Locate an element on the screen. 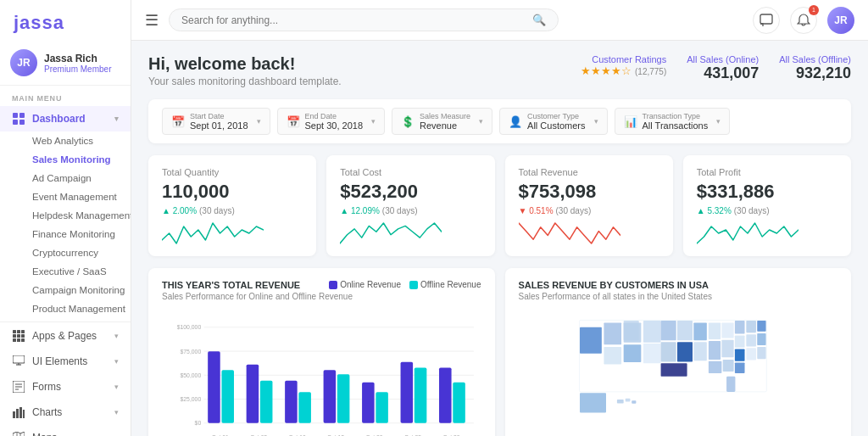 The width and height of the screenshot is (868, 436). filter-transaction-type: 📊 Transaction Type All Transactions ▾ is located at coordinates (673, 121).